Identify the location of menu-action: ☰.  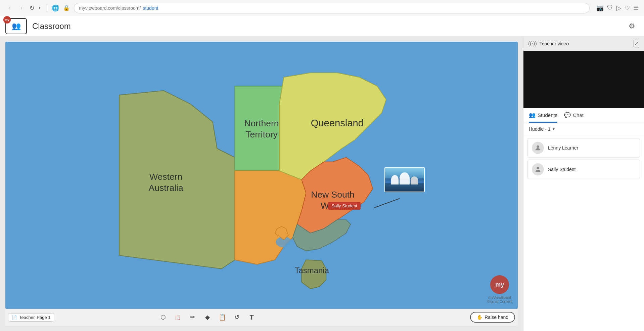
(636, 8).